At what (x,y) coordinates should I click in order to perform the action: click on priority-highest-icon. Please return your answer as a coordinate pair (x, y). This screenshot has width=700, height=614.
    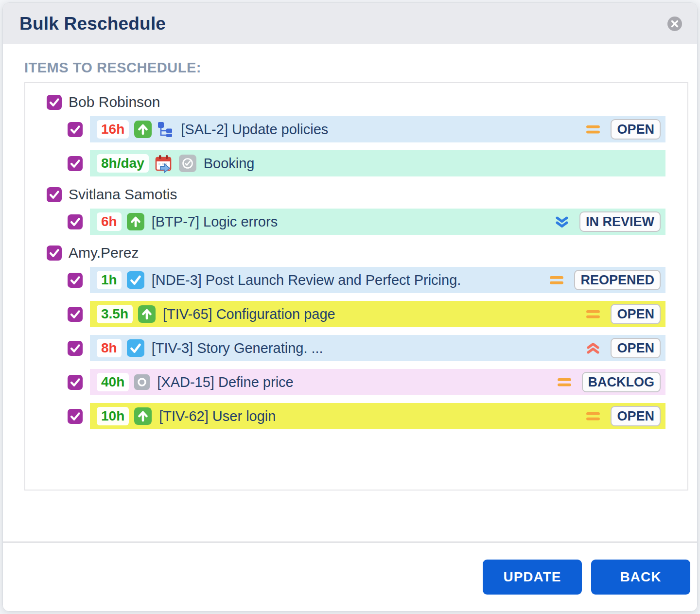
    Looking at the image, I should click on (593, 348).